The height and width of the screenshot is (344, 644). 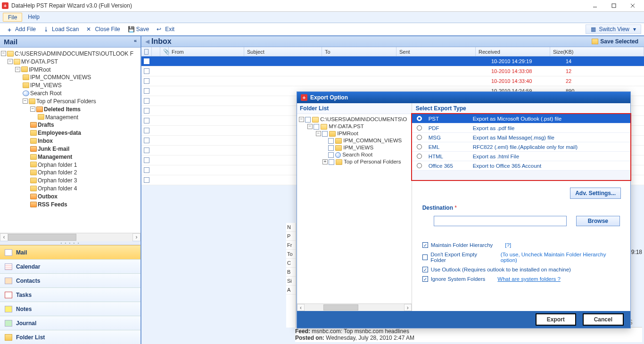 I want to click on cancel-button: Cancel, so click(x=603, y=319).